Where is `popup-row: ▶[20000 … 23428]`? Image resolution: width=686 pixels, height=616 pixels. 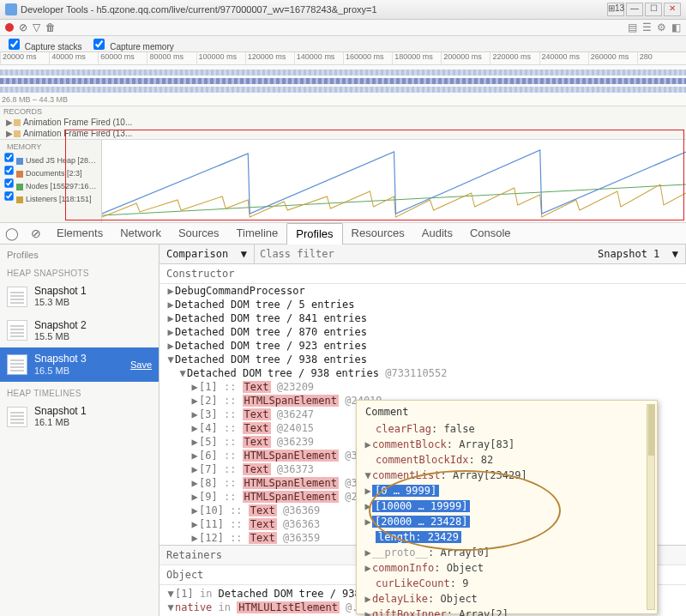 popup-row: ▶[20000 … 23428] is located at coordinates (509, 522).